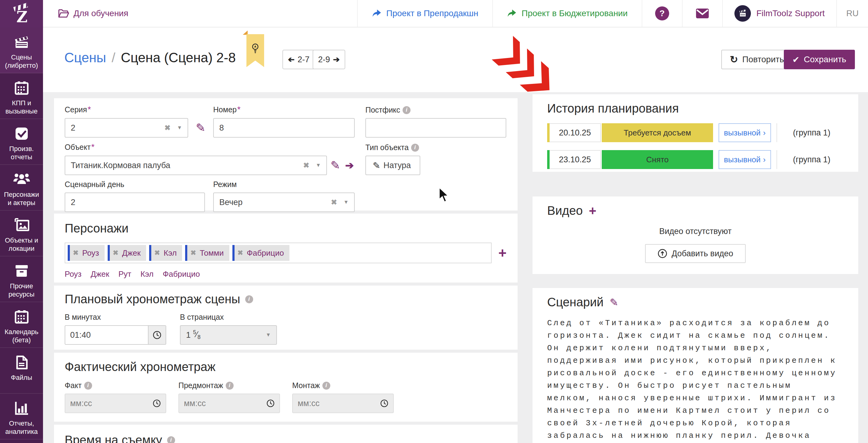 Image resolution: width=868 pixels, height=443 pixels. I want to click on sidebar-item-label: Отчеты, аналитика, so click(22, 427).